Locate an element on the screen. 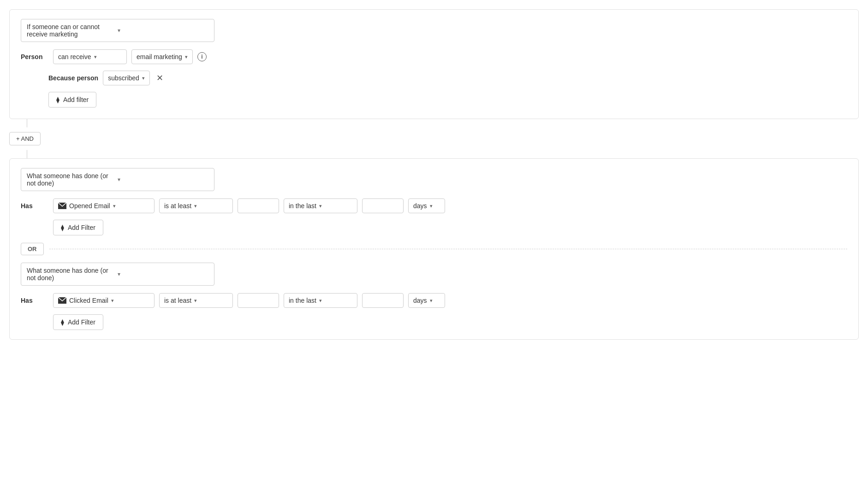 The height and width of the screenshot is (492, 868). chevron-down-icon-2: ▾ is located at coordinates (163, 180).